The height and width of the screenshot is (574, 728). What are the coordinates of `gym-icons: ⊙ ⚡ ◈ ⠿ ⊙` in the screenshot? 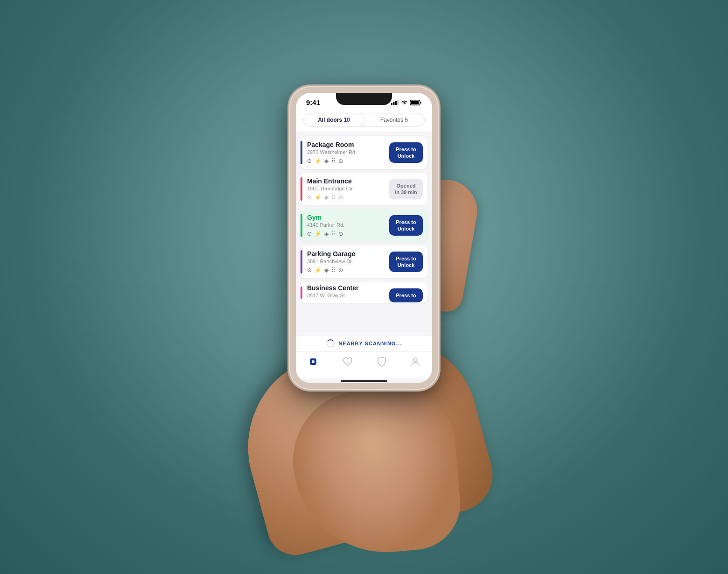 It's located at (348, 234).